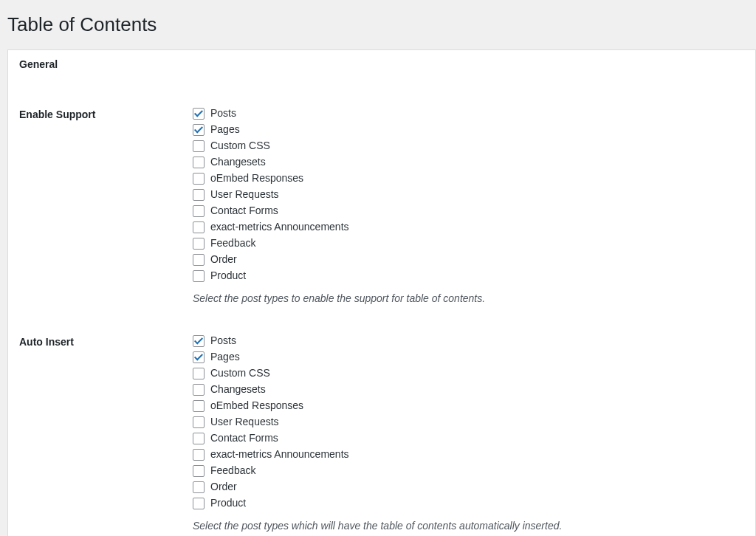  What do you see at coordinates (378, 25) in the screenshot?
I see `page-title: Table of Contents` at bounding box center [378, 25].